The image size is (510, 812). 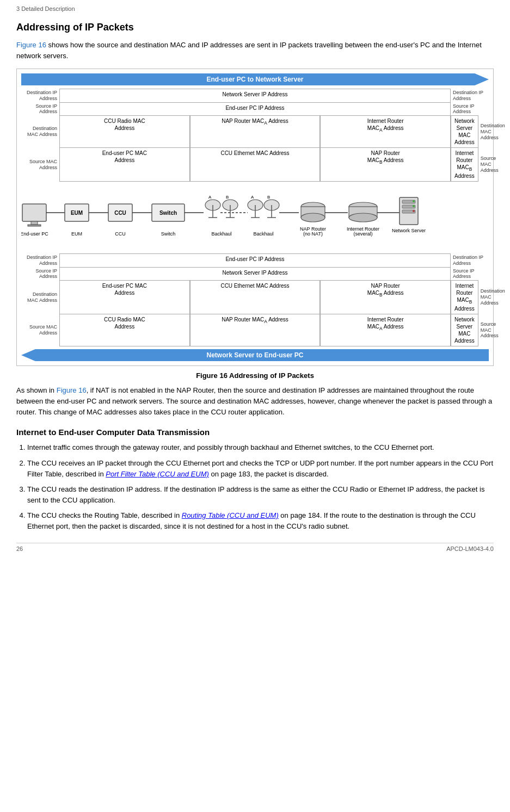 What do you see at coordinates (260, 487) in the screenshot?
I see `numbered-list: Internet traffic comes through the gatew…` at bounding box center [260, 487].